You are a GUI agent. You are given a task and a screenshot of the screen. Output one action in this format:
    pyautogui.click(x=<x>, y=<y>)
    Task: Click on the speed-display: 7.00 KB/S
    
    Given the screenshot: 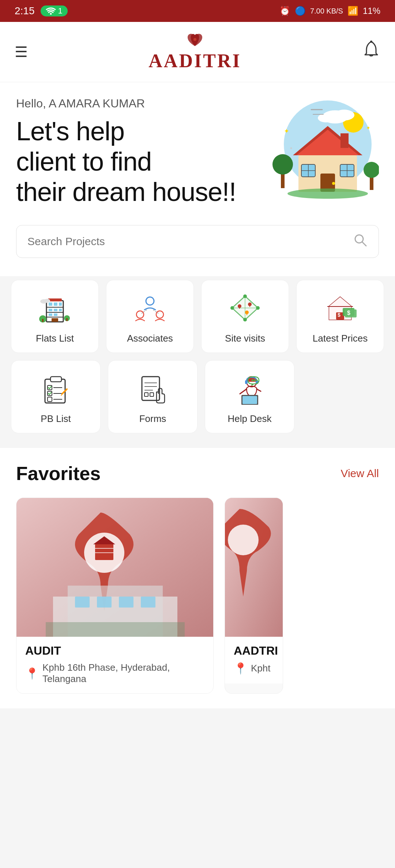 What is the action you would take?
    pyautogui.click(x=327, y=11)
    